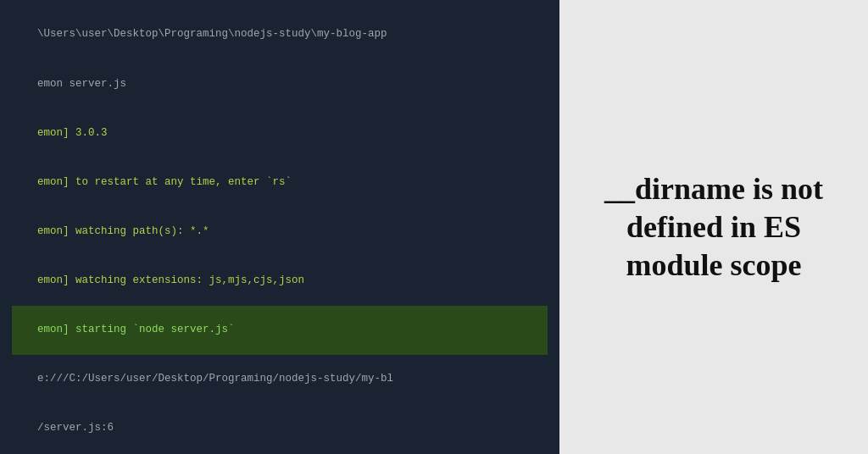 The image size is (868, 454). Describe the element at coordinates (280, 84) in the screenshot. I see `terminal-line-1: emon server.js` at that location.